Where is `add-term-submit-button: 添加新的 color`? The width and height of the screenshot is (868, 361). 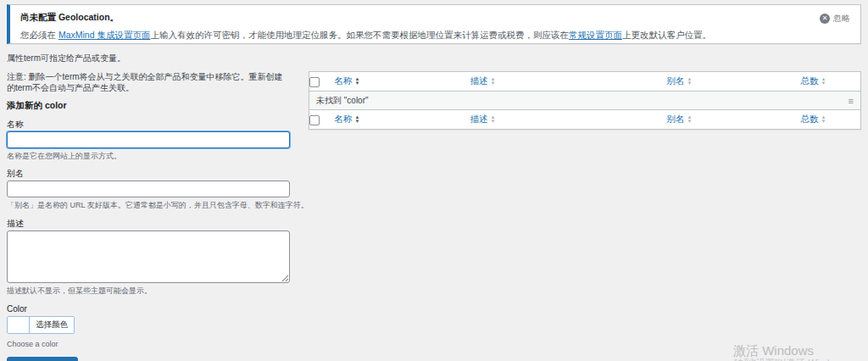
add-term-submit-button: 添加新的 color is located at coordinates (42, 359).